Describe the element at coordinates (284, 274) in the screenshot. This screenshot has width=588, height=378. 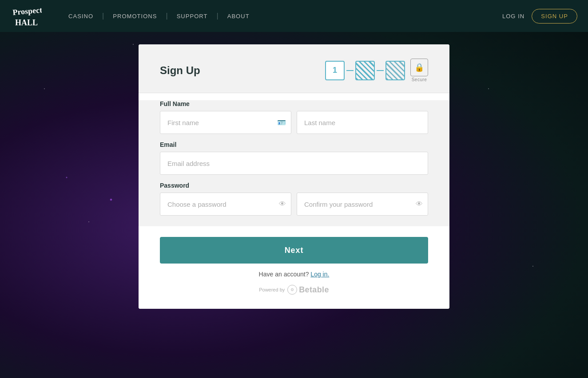
I see `have-account-text: Have an account?` at that location.